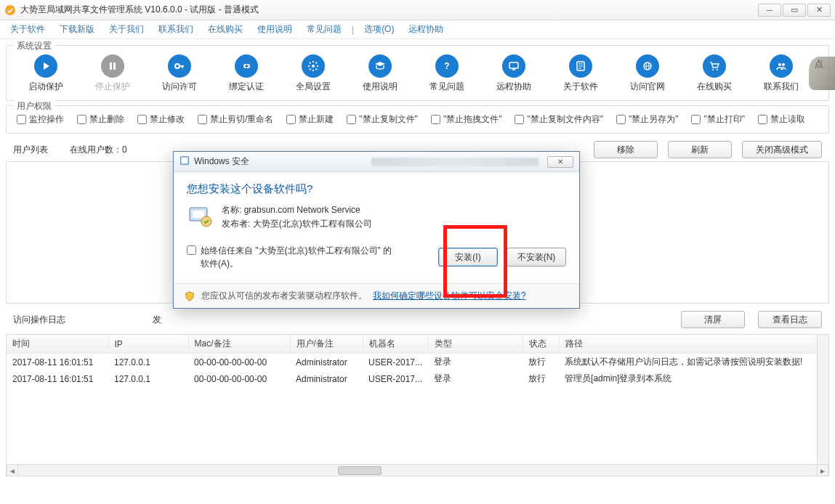  I want to click on log-col-header: 状态, so click(541, 344).